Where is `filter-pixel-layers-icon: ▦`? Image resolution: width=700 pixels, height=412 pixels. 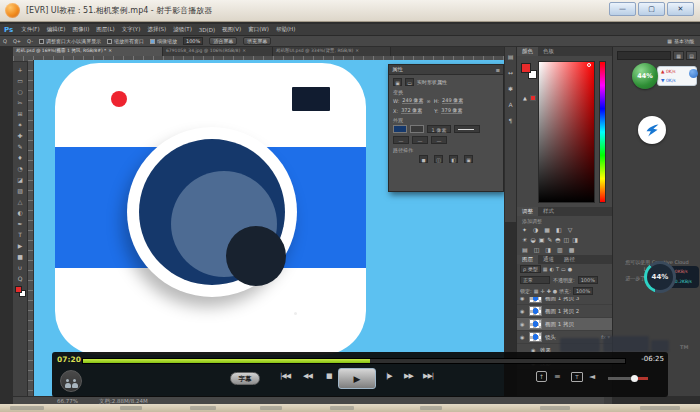 filter-pixel-layers-icon: ▦ is located at coordinates (546, 269).